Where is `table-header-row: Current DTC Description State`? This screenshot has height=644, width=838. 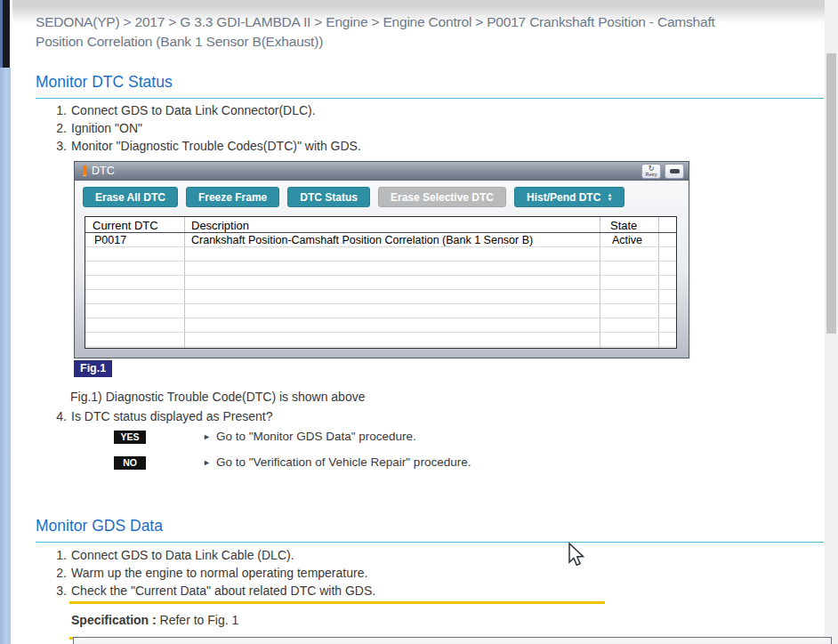 table-header-row: Current DTC Description State is located at coordinates (381, 225).